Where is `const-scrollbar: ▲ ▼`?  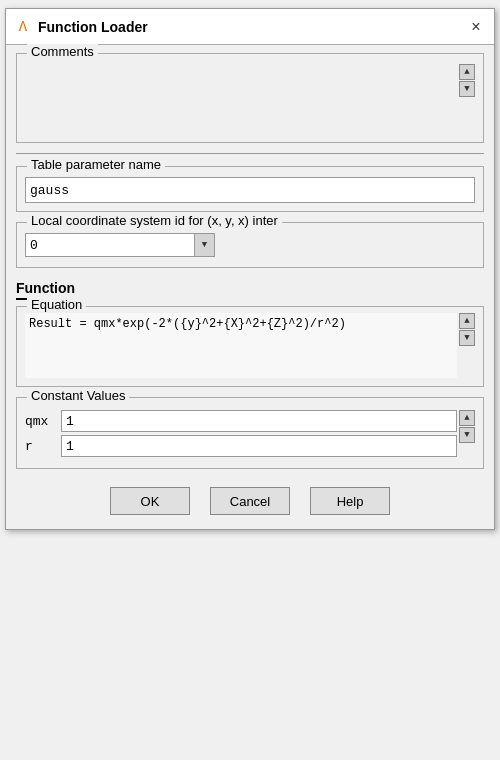 const-scrollbar: ▲ ▼ is located at coordinates (467, 426).